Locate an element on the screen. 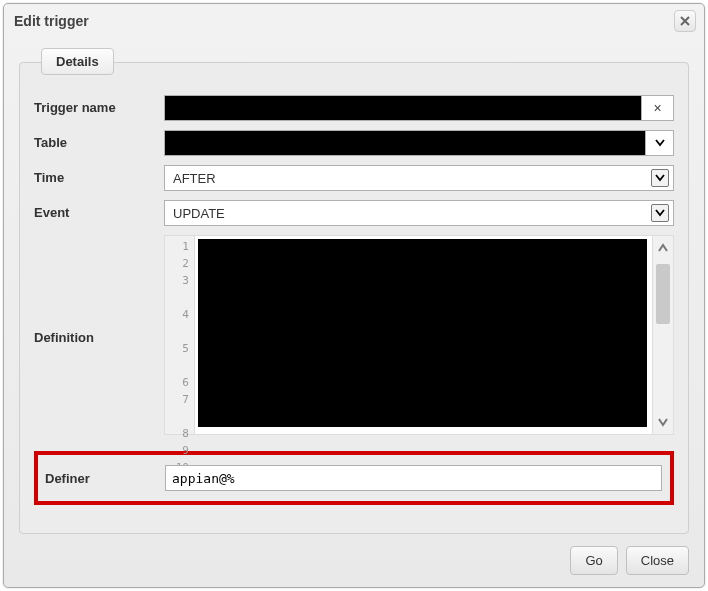 The width and height of the screenshot is (708, 591). scroll-thumb is located at coordinates (663, 294).